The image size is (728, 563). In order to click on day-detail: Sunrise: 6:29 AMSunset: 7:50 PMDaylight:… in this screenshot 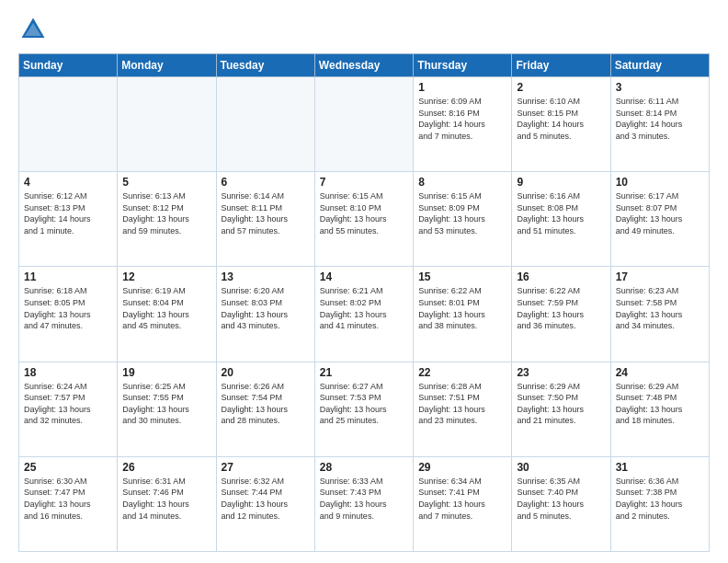, I will do `click(561, 404)`.